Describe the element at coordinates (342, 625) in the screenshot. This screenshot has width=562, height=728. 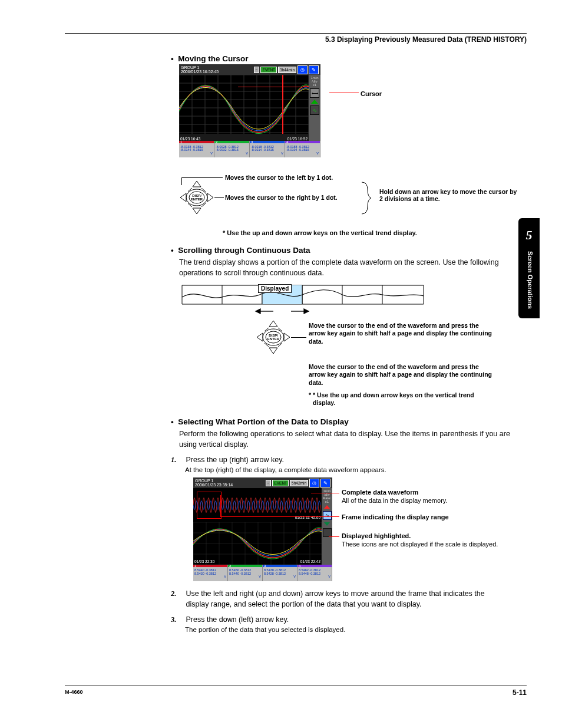
I see `step-3: 3. Press the down (left) arrow key. The …` at that location.